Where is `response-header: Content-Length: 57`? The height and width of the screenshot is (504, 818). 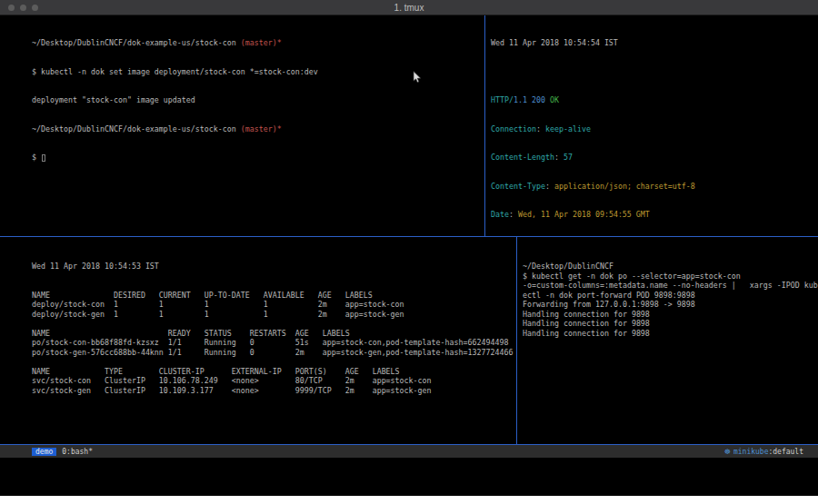
response-header: Content-Length: 57 is located at coordinates (654, 158).